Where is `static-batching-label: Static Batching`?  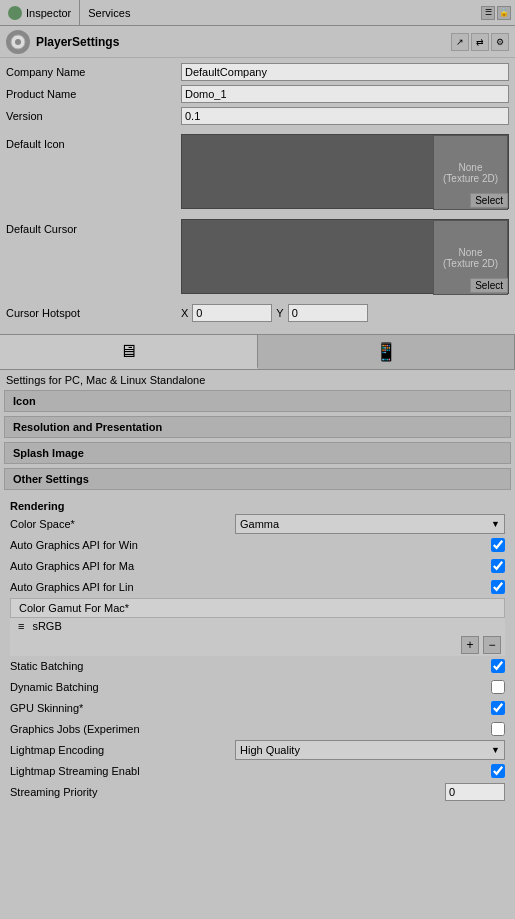 static-batching-label: Static Batching is located at coordinates (250, 666).